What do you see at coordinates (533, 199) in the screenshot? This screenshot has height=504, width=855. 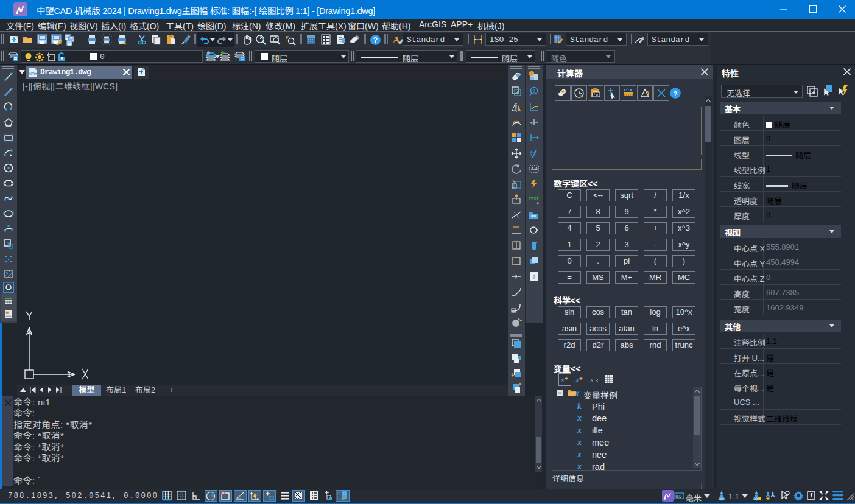 I see `svg-text: TEXT` at bounding box center [533, 199].